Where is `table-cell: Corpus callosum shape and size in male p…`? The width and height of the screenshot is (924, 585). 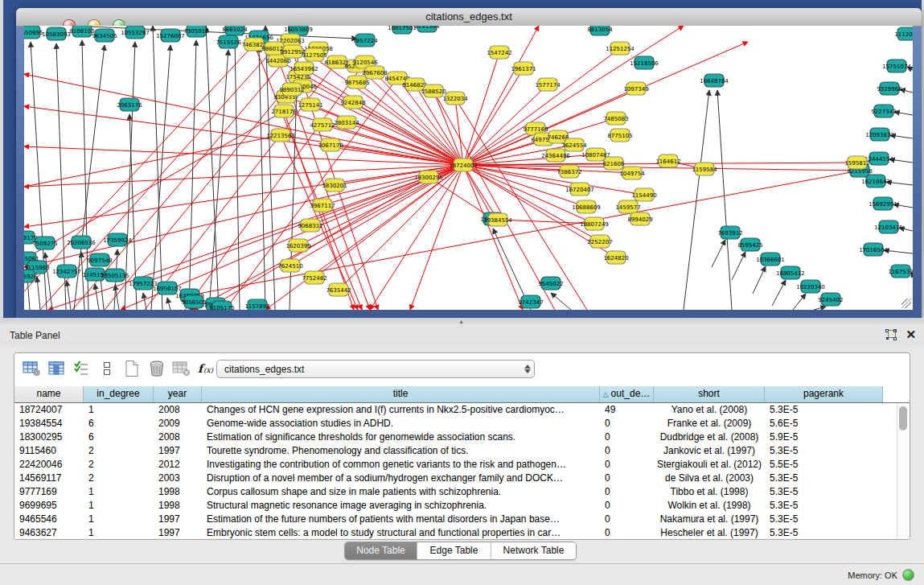 table-cell: Corpus callosum shape and size in male p… is located at coordinates (400, 492).